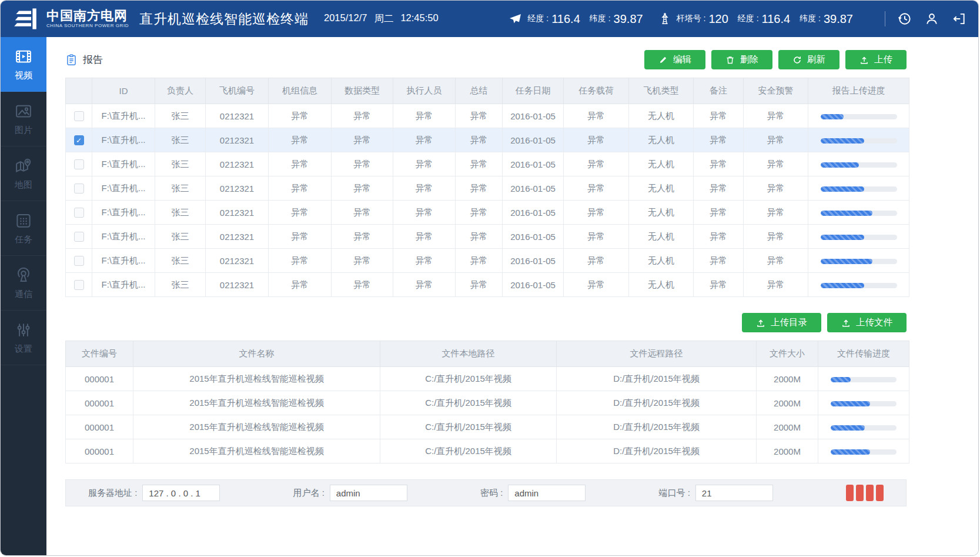 The height and width of the screenshot is (557, 980). I want to click on table-cell: 000001, so click(100, 403).